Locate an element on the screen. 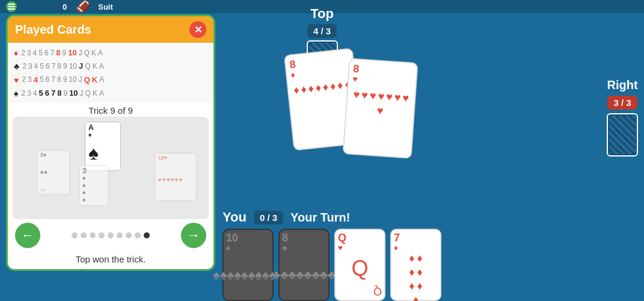 Image resolution: width=644 pixels, height=301 pixels. right-player-score: 3 / 3 is located at coordinates (622, 102).